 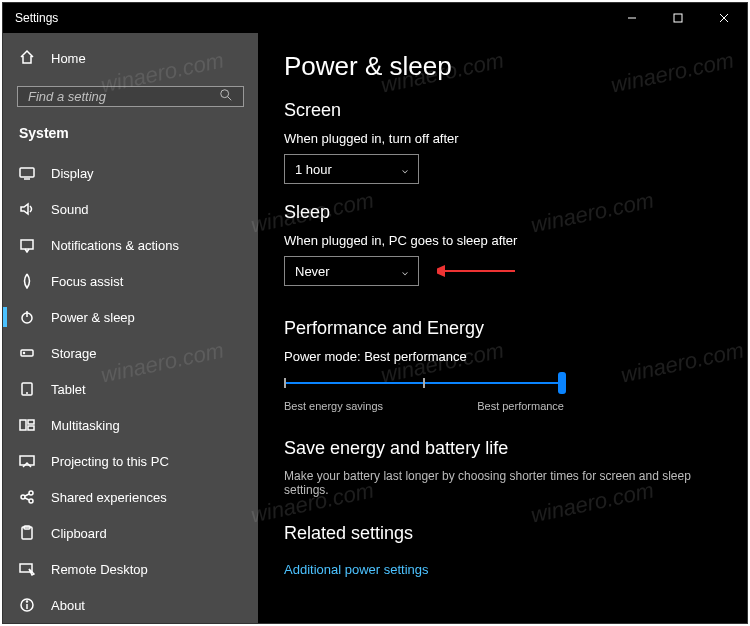 I want to click on storage-icon, so click(x=27, y=353).